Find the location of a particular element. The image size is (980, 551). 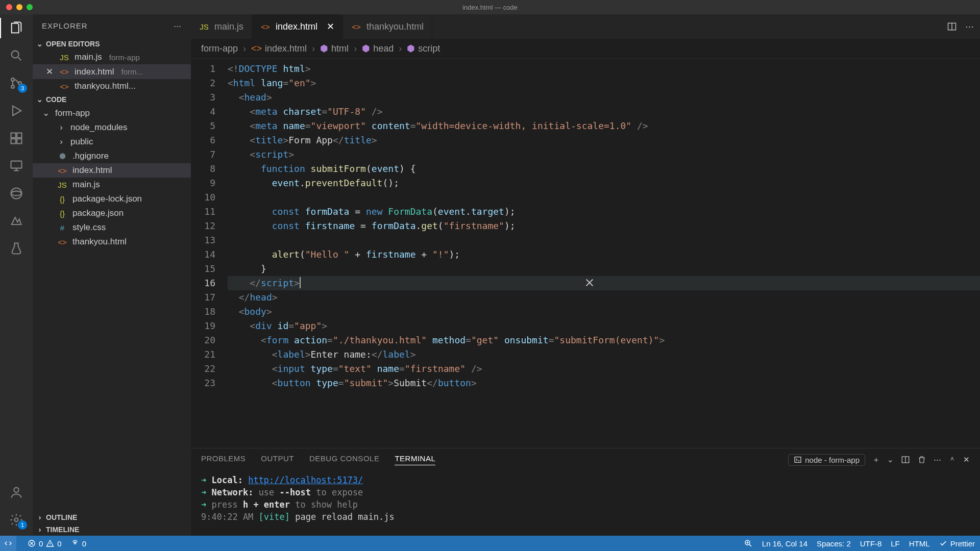

code-line: function submitForm(event) { is located at coordinates (604, 169).